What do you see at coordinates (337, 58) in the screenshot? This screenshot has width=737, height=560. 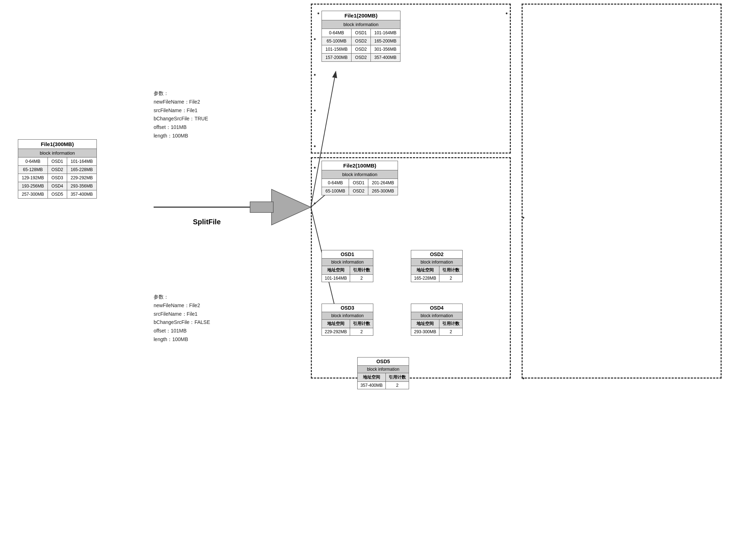 I see `table-row: 157-200MB` at bounding box center [337, 58].